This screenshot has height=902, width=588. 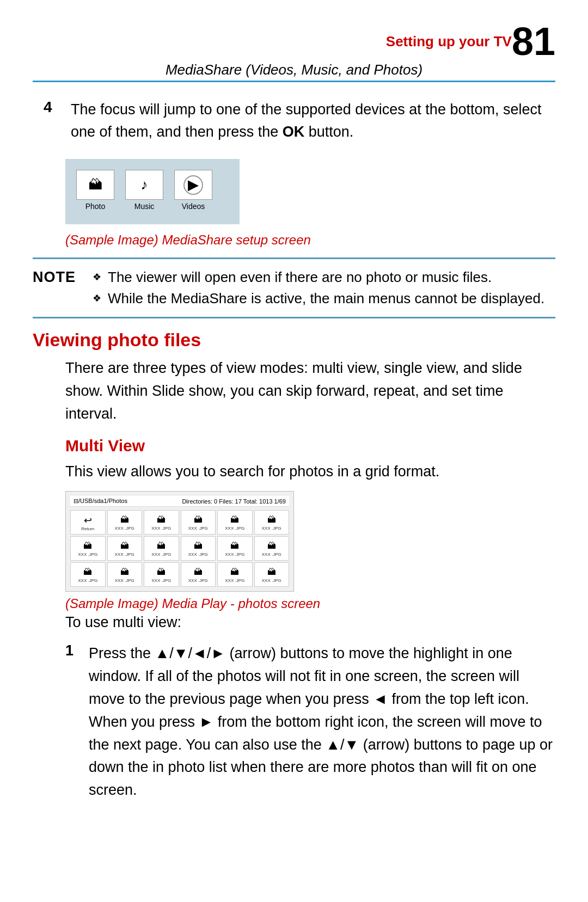 What do you see at coordinates (310, 722) in the screenshot?
I see `step-1-item: 1 Press the ▲/▼/◄/► (arrow) buttons to m…` at bounding box center [310, 722].